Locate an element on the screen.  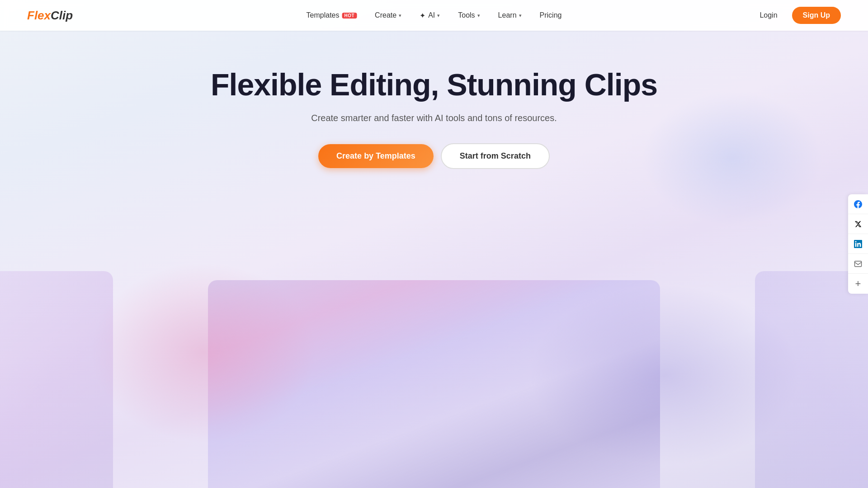
facebook-share-button is located at coordinates (858, 204).